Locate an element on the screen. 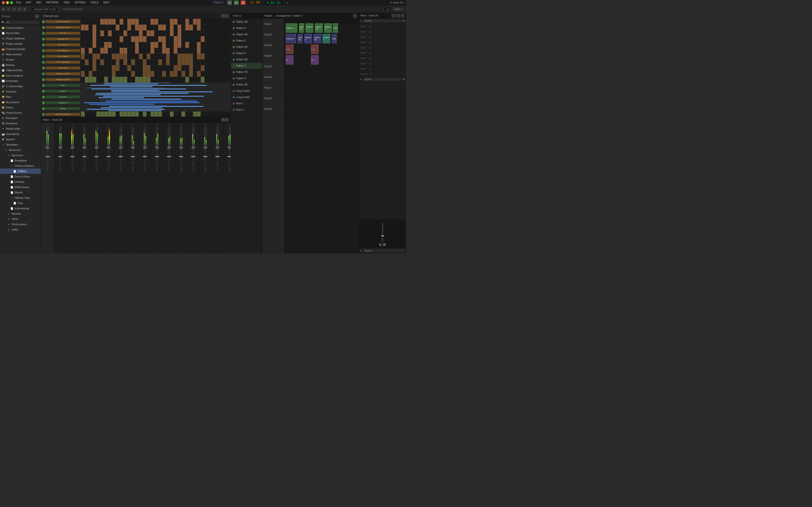  sidebar-item-plugin-presets: 🎛Plugin presets is located at coordinates (20, 44).